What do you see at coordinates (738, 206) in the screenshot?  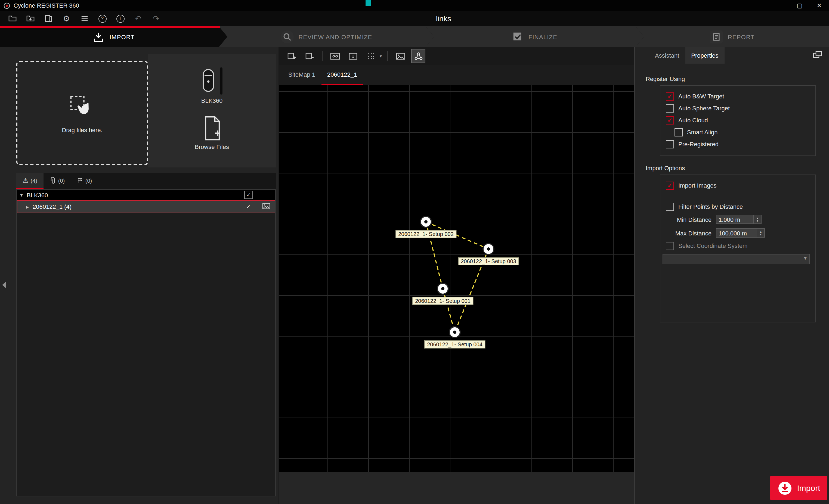 I see `filter-points-row: Filter Points by Distance` at bounding box center [738, 206].